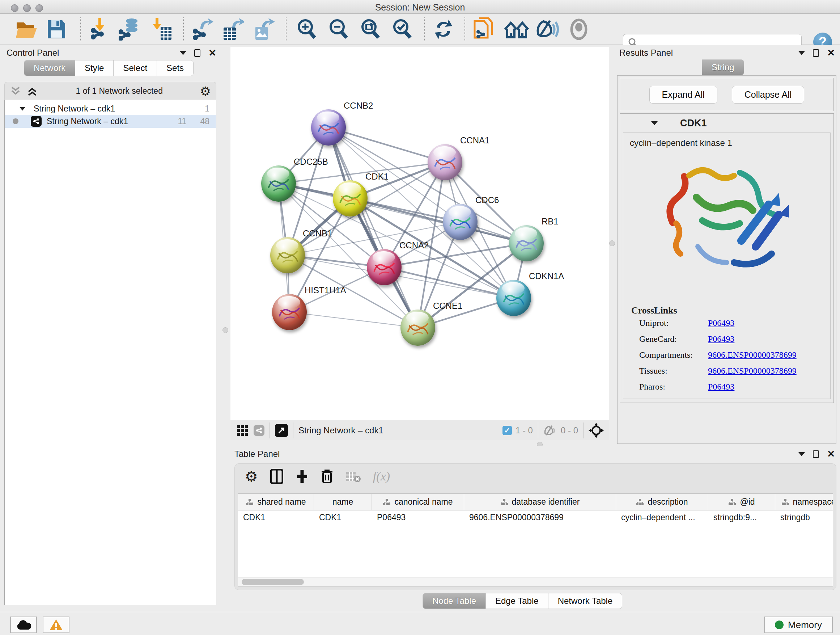  Describe the element at coordinates (328, 128) in the screenshot. I see `network-node-ccnb2` at that location.